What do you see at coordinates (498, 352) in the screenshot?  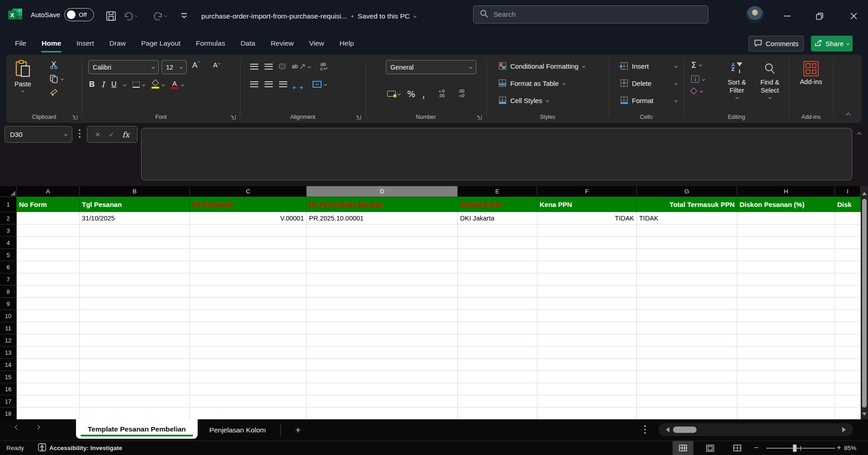 I see `cell-E13` at bounding box center [498, 352].